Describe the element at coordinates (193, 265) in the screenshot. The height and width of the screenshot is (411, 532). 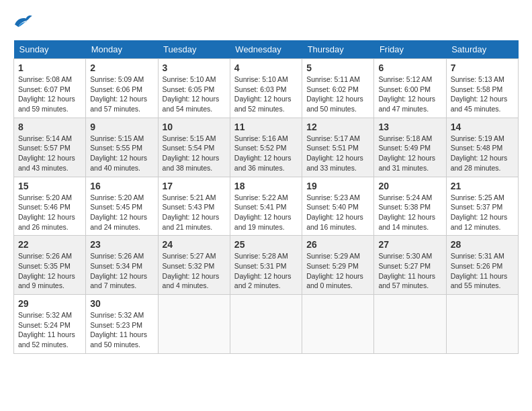
I see `calendar-cell: 24Sunrise: 5:27 AMSunset: 5:32 PMDayligh…` at that location.